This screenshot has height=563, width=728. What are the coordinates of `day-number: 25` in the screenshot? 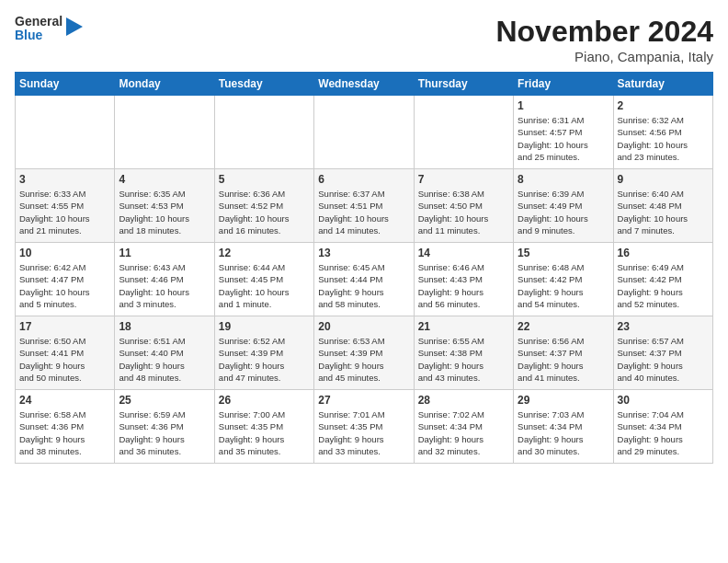 It's located at (164, 400).